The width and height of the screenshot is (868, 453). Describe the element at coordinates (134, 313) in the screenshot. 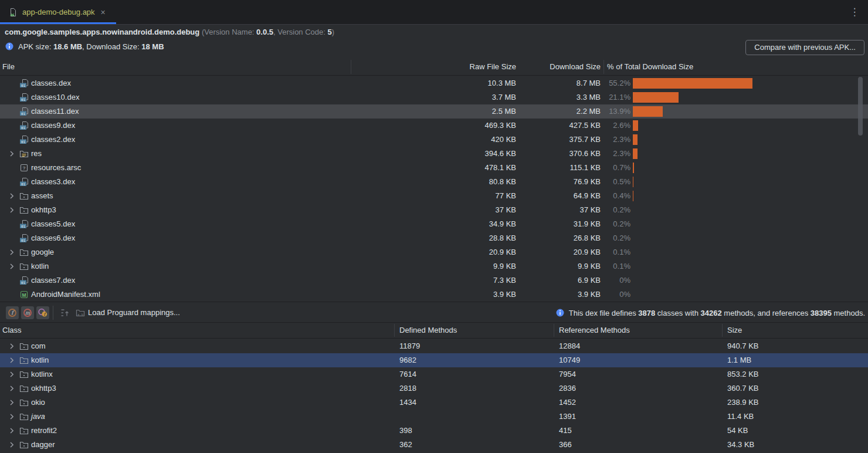

I see `load-proguard-mappings-link: Load Proguard mappings...` at that location.